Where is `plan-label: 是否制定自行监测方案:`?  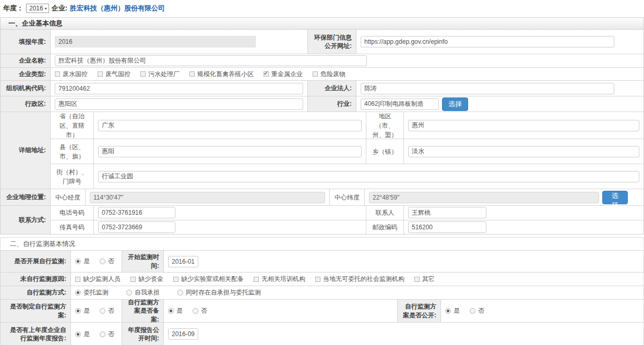
plan-label: 是否制定自行监测方案: is located at coordinates (35, 311).